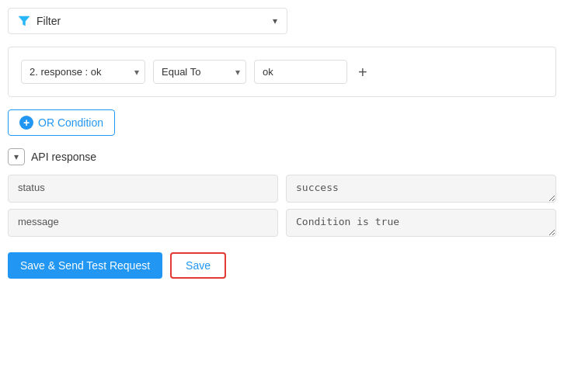  Describe the element at coordinates (200, 71) in the screenshot. I see `operator-select: Equal To Not Equal To Contains Not Conta…` at that location.